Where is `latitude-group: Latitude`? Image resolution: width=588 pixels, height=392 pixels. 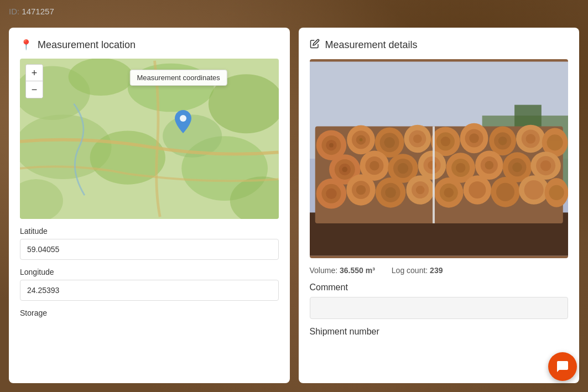
latitude-group: Latitude is located at coordinates (149, 243).